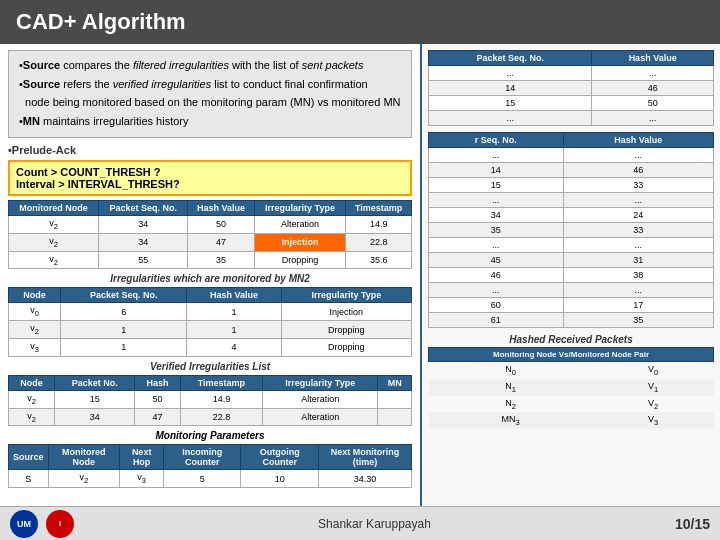  I want to click on table-row: 61 35, so click(572, 320).